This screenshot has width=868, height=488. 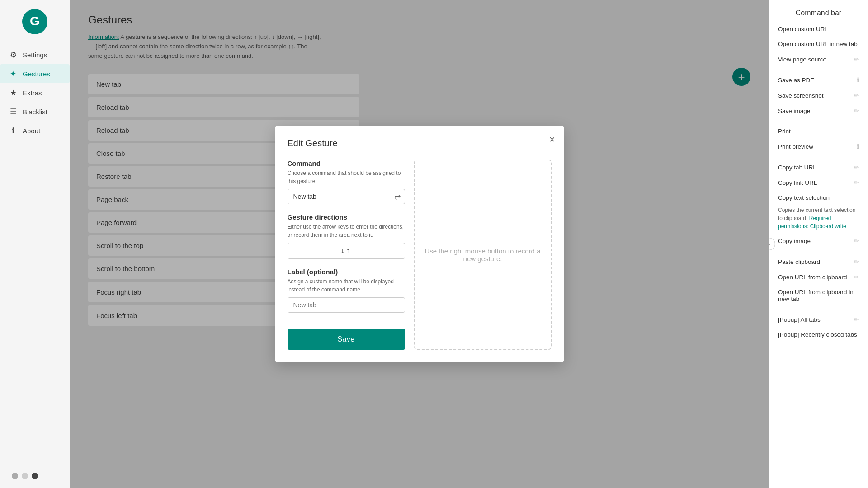 I want to click on record-hint-text: Use the right mouse button to record a n…, so click(x=483, y=255).